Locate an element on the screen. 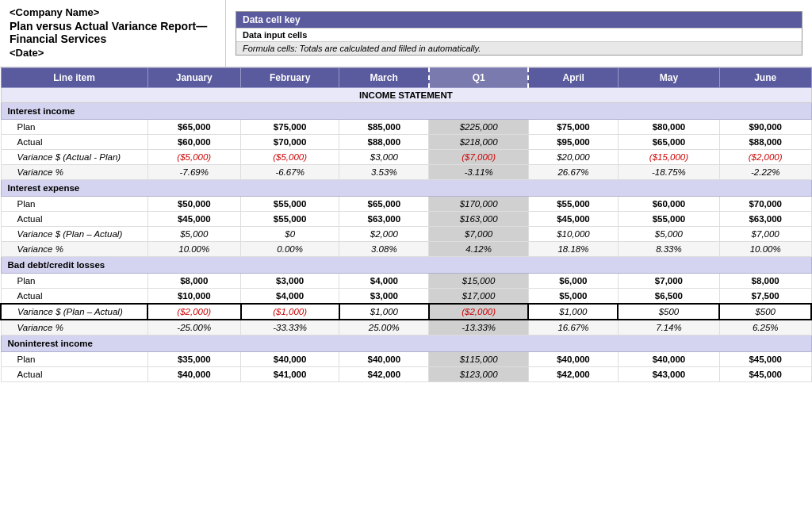  ie-vp-jan: 10.00% is located at coordinates (194, 249).